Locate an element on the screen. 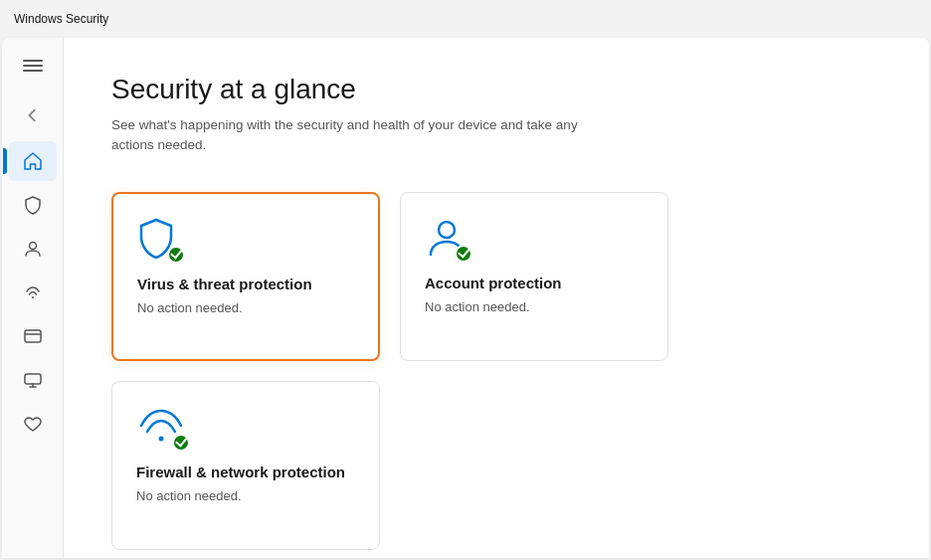  titlebar: Windows Security is located at coordinates (466, 19).